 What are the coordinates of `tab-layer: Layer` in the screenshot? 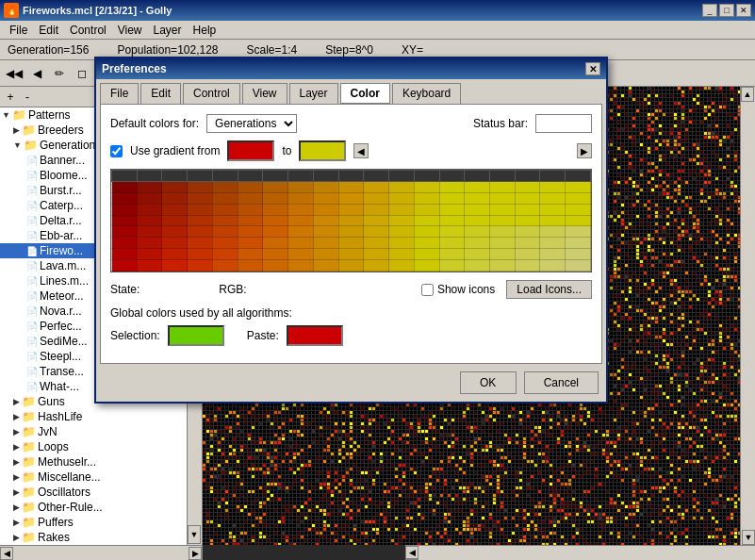 It's located at (314, 93).